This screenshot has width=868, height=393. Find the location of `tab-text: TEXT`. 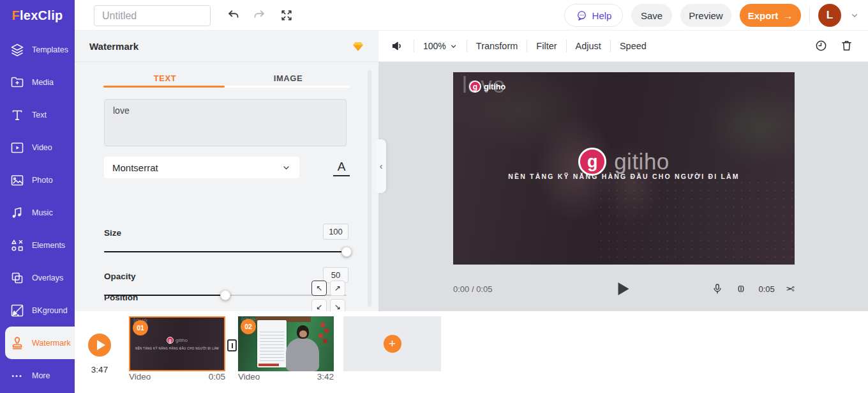

tab-text: TEXT is located at coordinates (165, 78).